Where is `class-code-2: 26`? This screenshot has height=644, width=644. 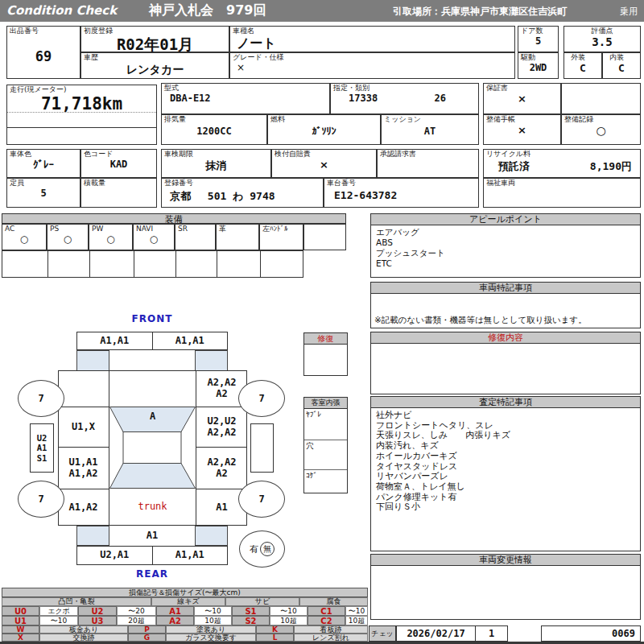 class-code-2: 26 is located at coordinates (440, 98).